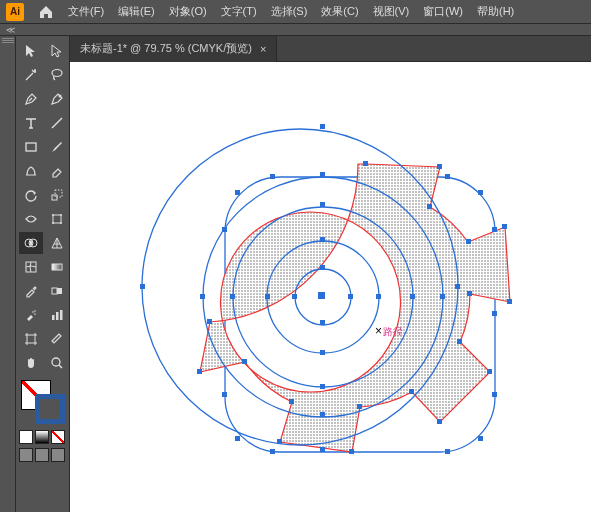  Describe the element at coordinates (31, 243) in the screenshot. I see `shape-builder-tool` at that location.